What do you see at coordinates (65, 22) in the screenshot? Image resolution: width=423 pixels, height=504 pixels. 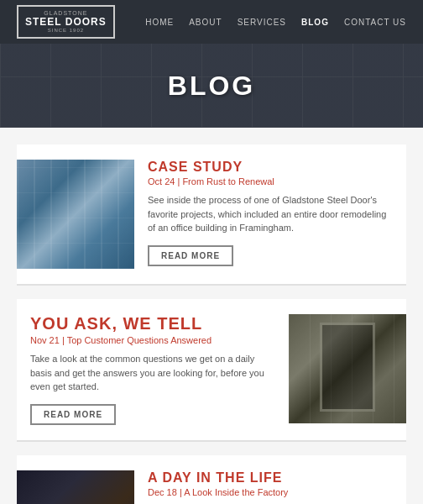 I see `logo-main: STEEL DOORS` at bounding box center [65, 22].